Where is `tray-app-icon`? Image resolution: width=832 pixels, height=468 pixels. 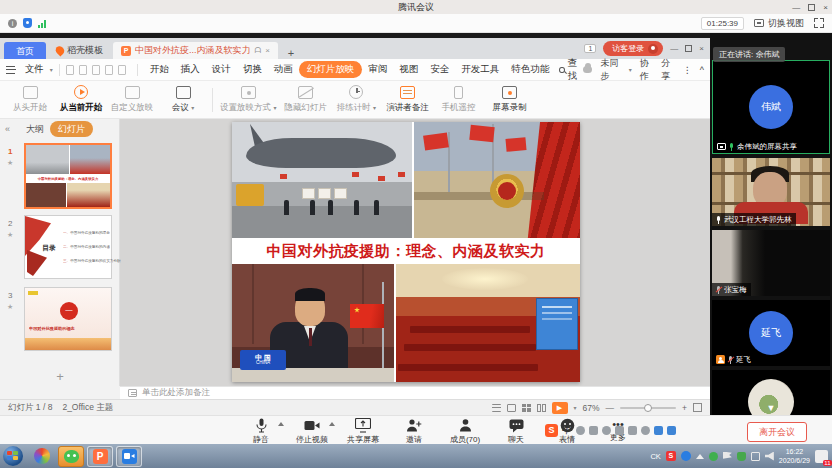 tray-app-icon is located at coordinates (686, 456).